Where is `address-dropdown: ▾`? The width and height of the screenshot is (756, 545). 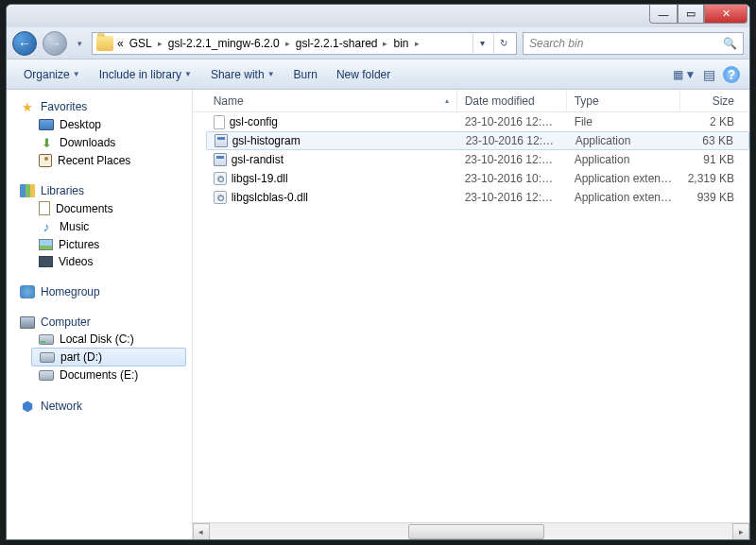
address-dropdown: ▾ is located at coordinates (482, 43).